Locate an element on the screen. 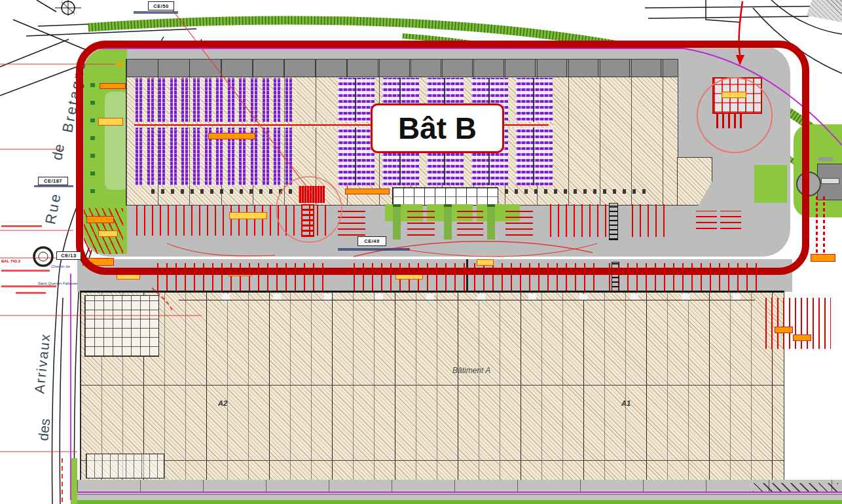  racking-marking-east is located at coordinates (798, 323).